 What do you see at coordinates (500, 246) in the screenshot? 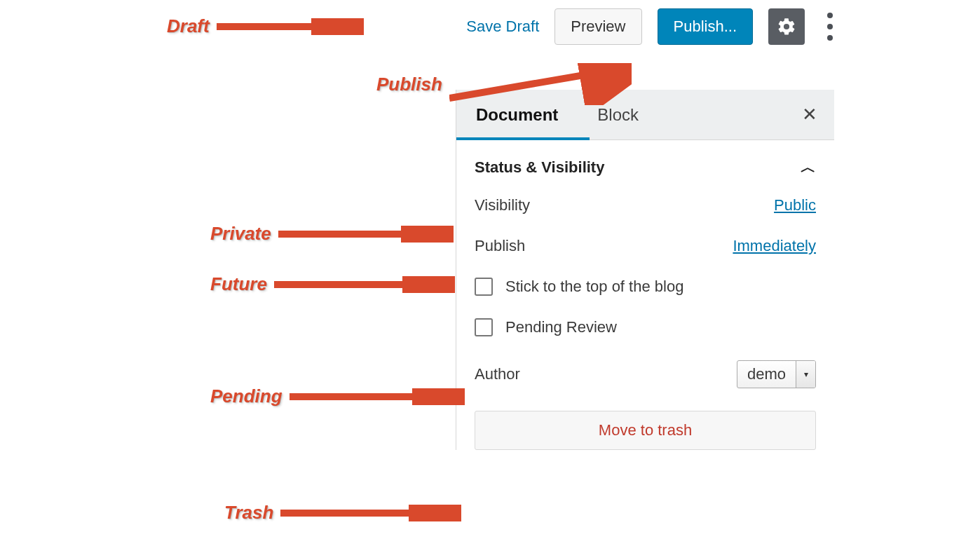
I see `publish-label: Publish` at bounding box center [500, 246].